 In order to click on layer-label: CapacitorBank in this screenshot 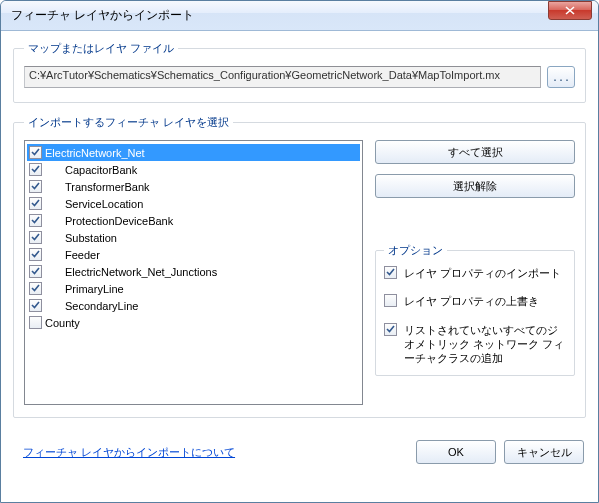, I will do `click(101, 170)`.